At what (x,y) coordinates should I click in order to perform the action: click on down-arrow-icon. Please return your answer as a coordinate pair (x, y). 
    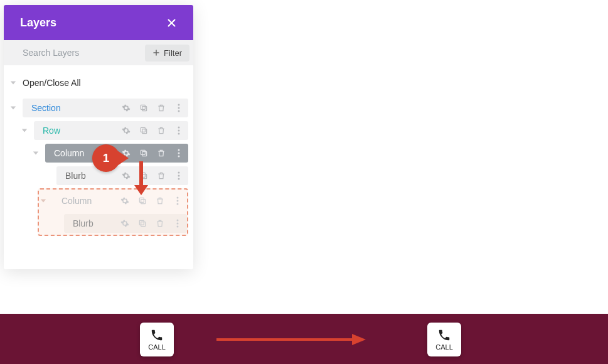
    Looking at the image, I should click on (141, 178).